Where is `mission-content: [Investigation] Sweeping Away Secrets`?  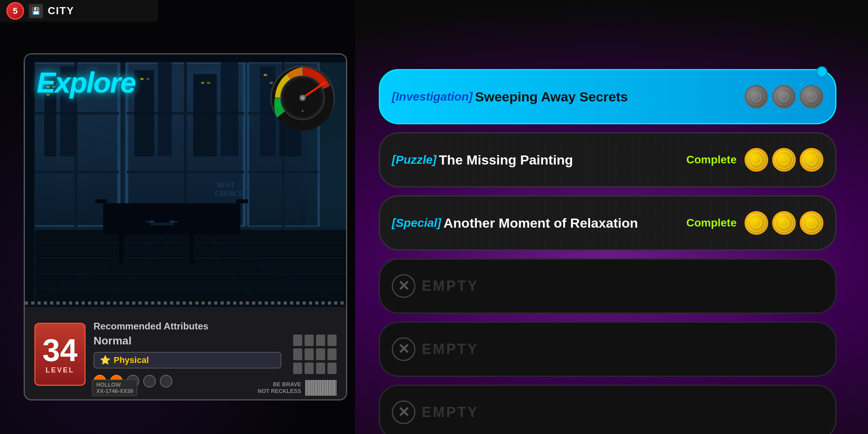 mission-content: [Investigation] Sweeping Away Secrets is located at coordinates (568, 97).